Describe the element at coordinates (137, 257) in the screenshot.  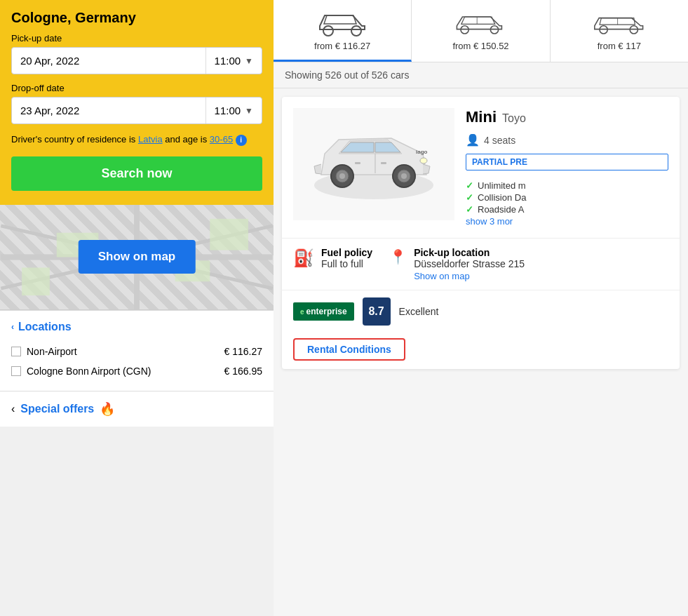
I see `map-area: Show on map` at that location.